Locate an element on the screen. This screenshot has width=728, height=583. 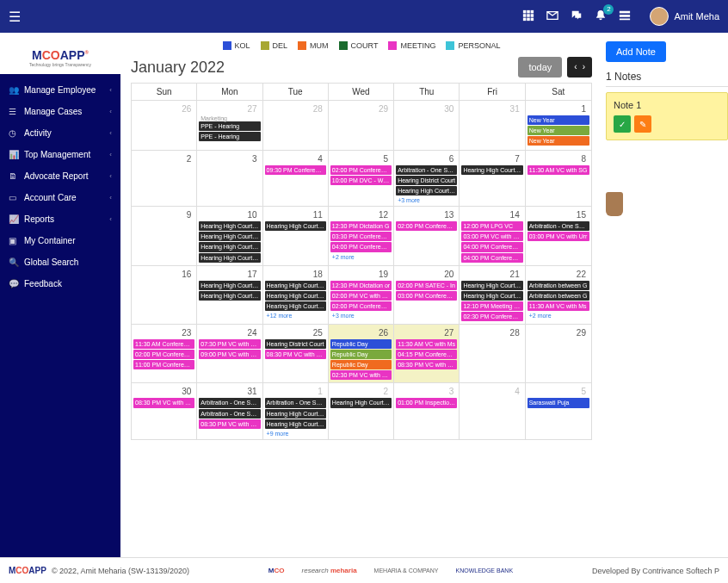
sidebar-item-global-search: 🔍Global Search is located at coordinates (60, 262).